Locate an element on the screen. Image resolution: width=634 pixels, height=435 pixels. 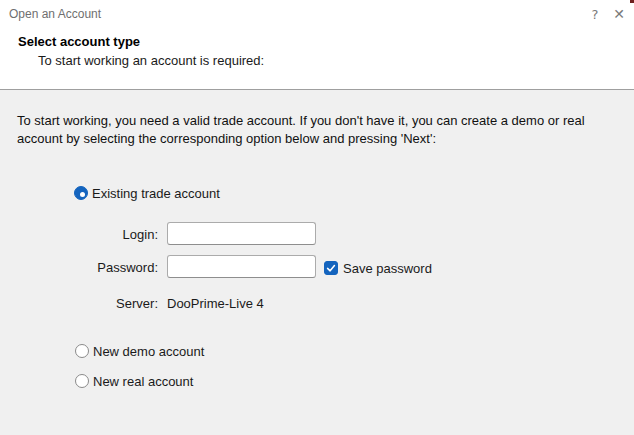
radio-real-label: New real account is located at coordinates (143, 382).